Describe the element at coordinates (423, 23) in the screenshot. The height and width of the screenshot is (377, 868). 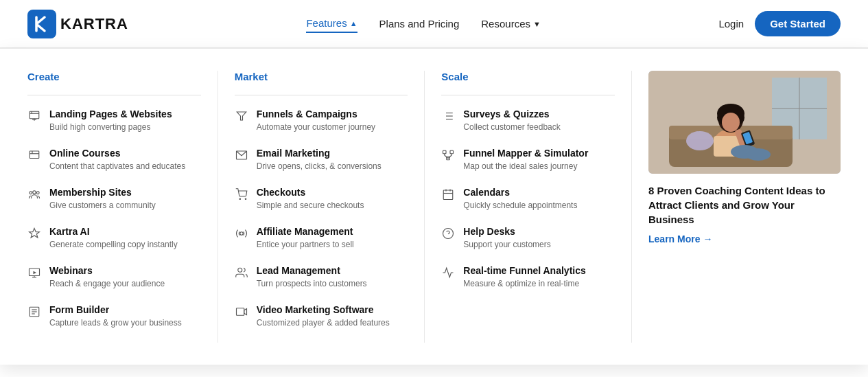
I see `nav-center: Features ▲ Plans and Pricing Resources ▼` at that location.